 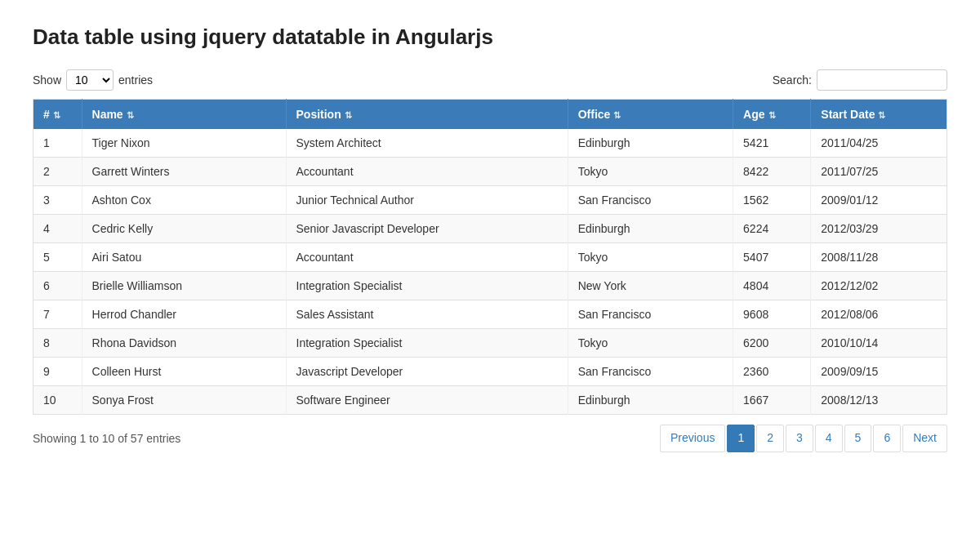 What do you see at coordinates (490, 286) in the screenshot?
I see `table-row: 6Brielle WilliamsonIntegration Specialis…` at bounding box center [490, 286].